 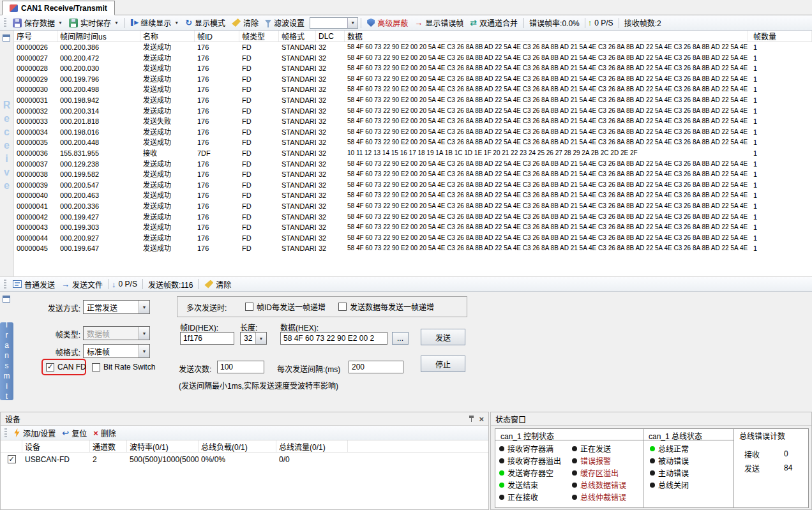 I want to click on separator, so click(x=198, y=284).